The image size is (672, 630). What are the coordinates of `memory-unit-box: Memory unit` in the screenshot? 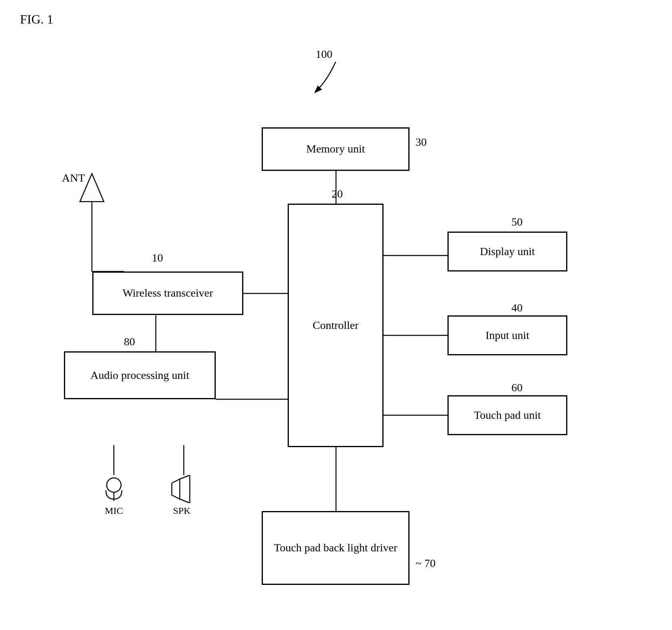 It's located at (336, 149).